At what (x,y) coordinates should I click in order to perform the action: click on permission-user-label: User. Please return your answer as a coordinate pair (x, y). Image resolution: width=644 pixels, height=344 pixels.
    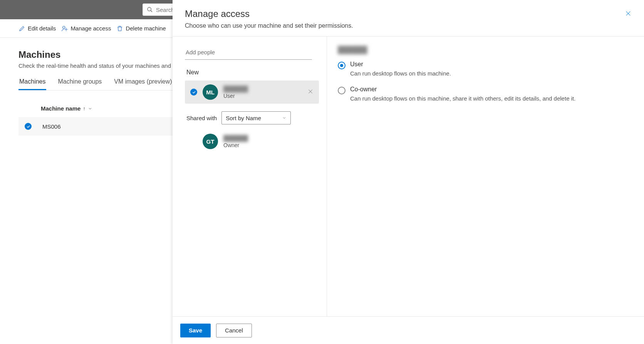
    Looking at the image, I should click on (401, 64).